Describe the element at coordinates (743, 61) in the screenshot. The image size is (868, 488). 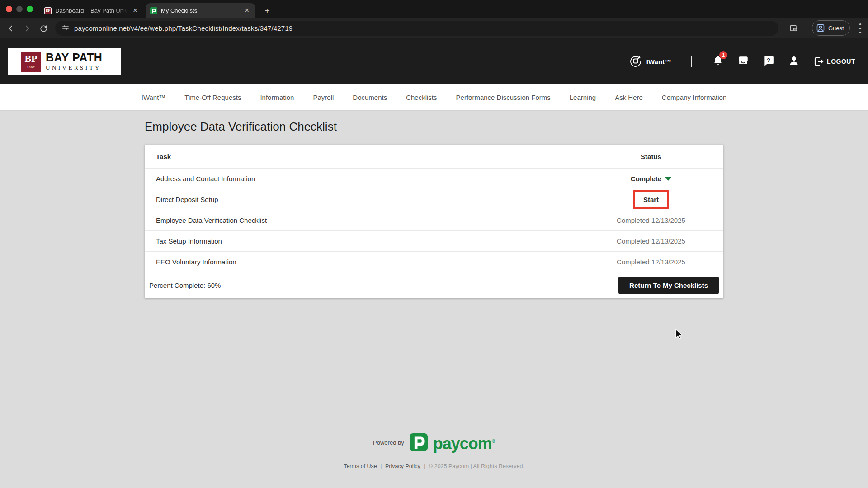
I see `inbox-button` at that location.